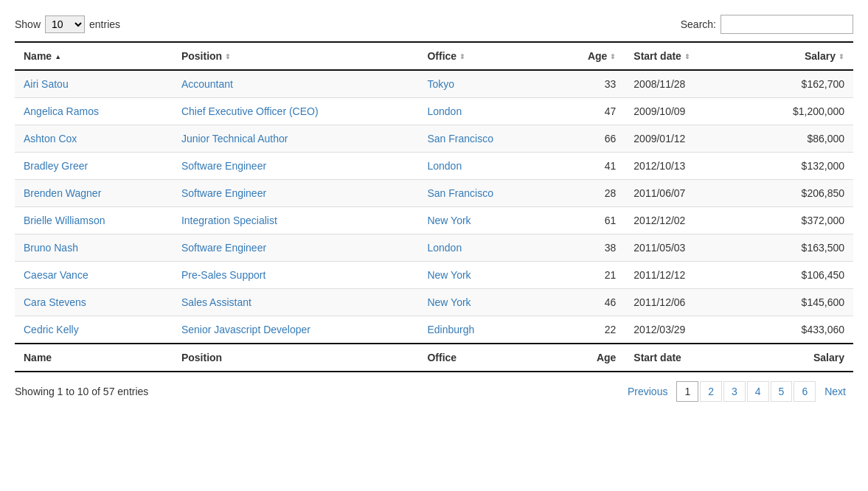 The width and height of the screenshot is (868, 491). I want to click on link-office: Edinburgh, so click(451, 330).